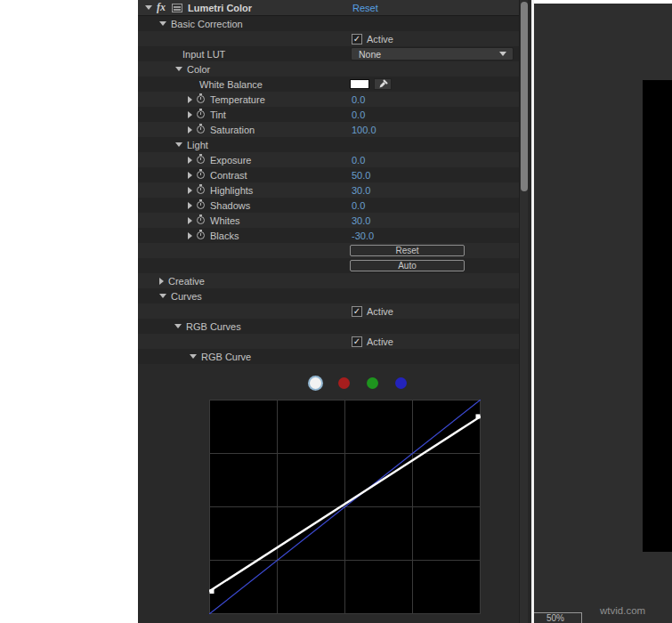 The height and width of the screenshot is (623, 672). Describe the element at coordinates (328, 326) in the screenshot. I see `group-row-rgb-curves: RGB Curves` at that location.